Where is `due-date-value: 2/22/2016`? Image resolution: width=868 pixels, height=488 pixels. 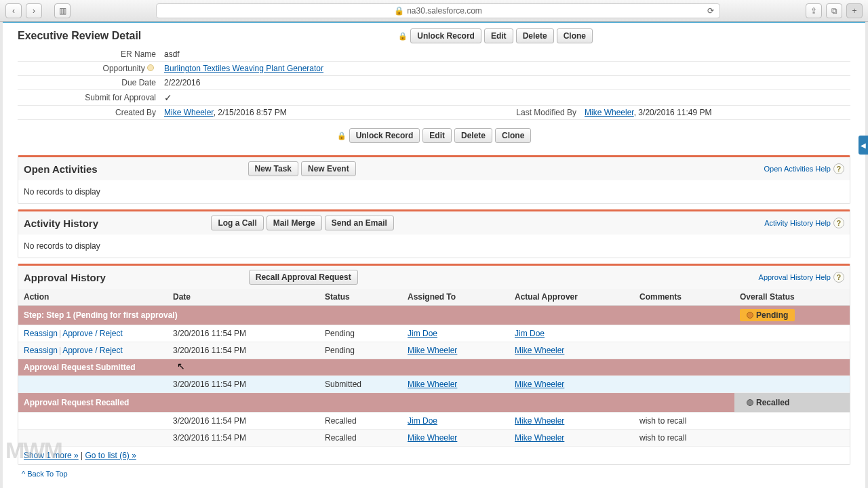 due-date-value: 2/22/2016 is located at coordinates (302, 83).